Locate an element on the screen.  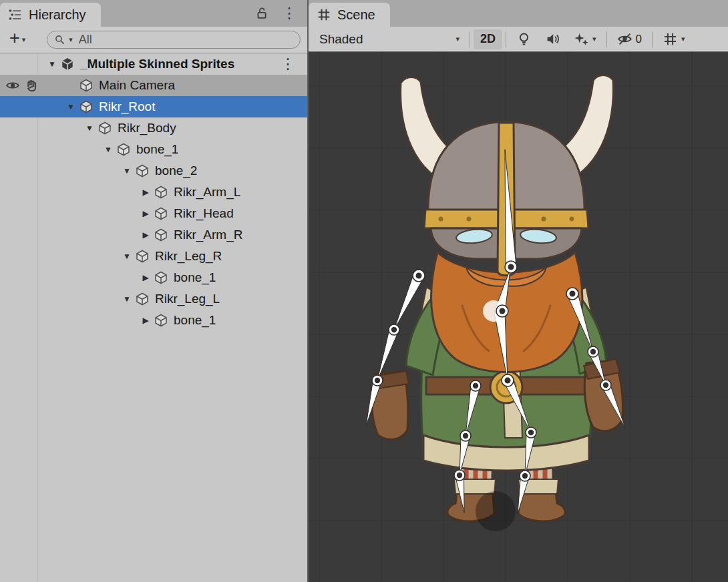
tree-row: ▶ Rikr_Head is located at coordinates (154, 214).